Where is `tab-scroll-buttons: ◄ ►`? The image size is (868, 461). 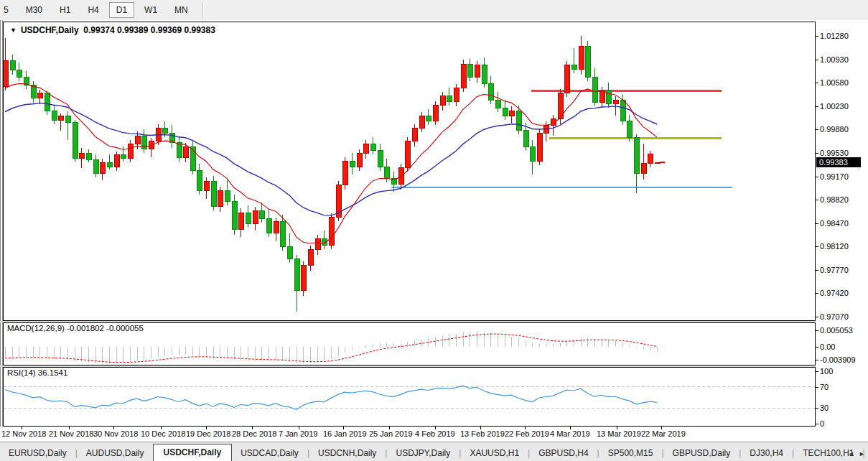 tab-scroll-buttons: ◄ ► is located at coordinates (857, 454).